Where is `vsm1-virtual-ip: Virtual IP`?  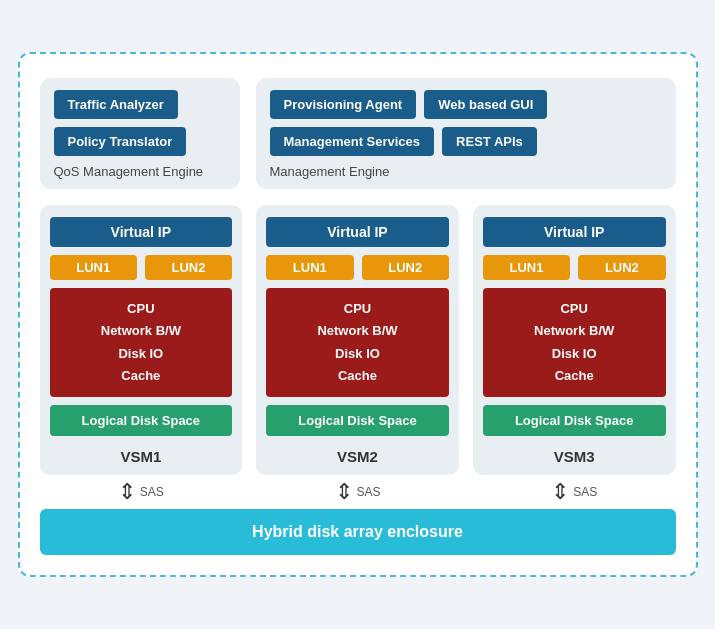
vsm1-virtual-ip: Virtual IP is located at coordinates (142, 232).